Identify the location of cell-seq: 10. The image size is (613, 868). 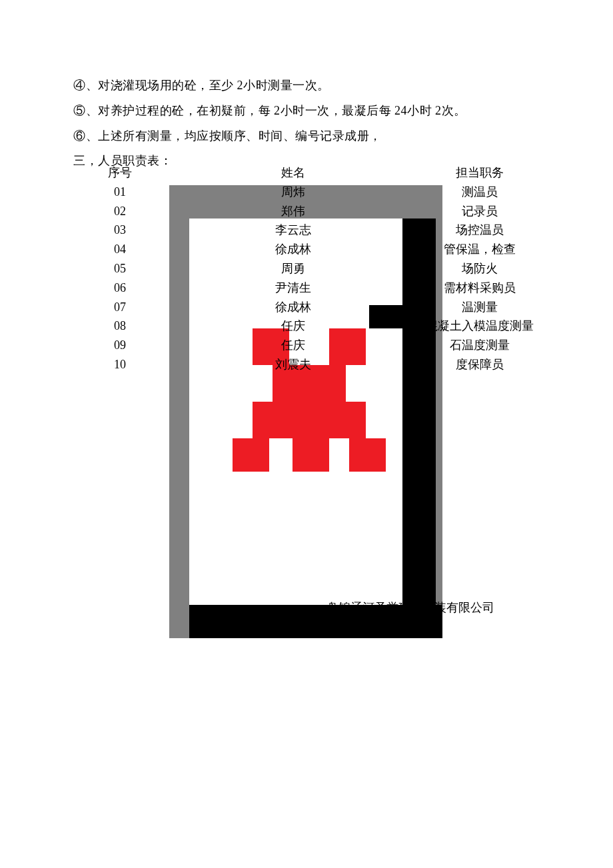
(120, 365).